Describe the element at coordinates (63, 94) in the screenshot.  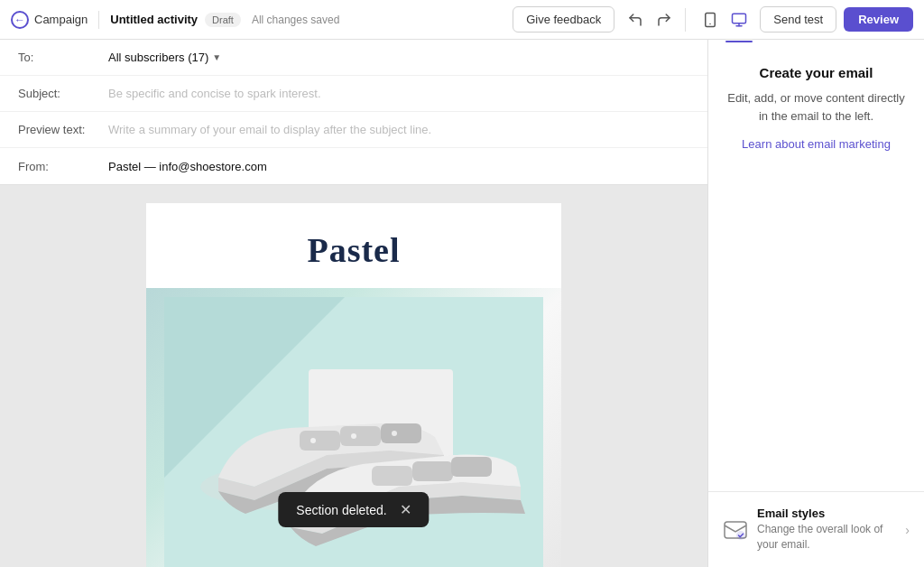
I see `subject-label: Subject:` at that location.